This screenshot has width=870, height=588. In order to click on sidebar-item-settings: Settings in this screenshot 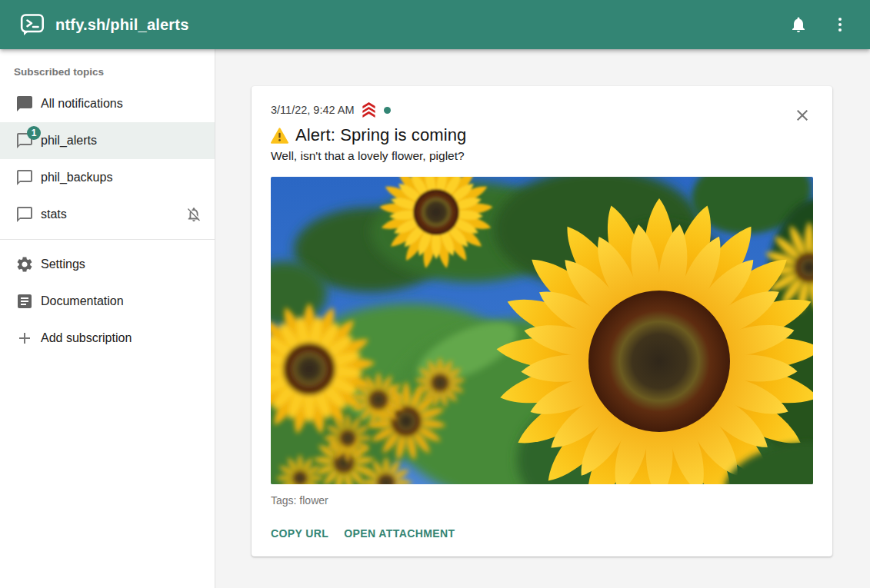, I will do `click(108, 264)`.